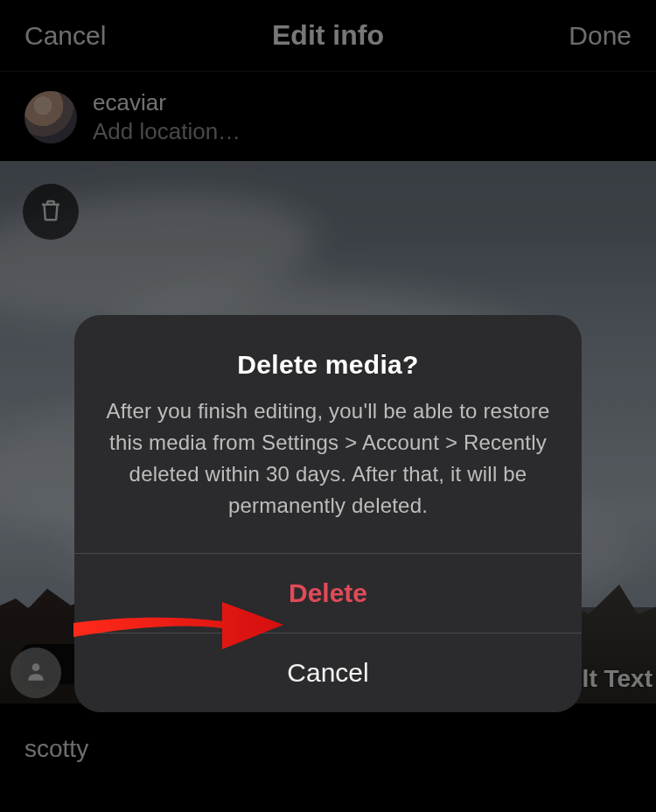 This screenshot has width=656, height=812. I want to click on alert-title: Delete media?, so click(328, 365).